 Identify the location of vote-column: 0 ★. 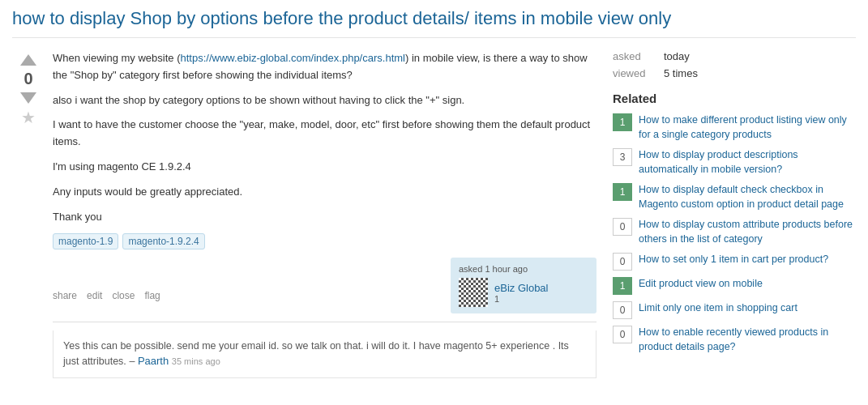
(28, 214).